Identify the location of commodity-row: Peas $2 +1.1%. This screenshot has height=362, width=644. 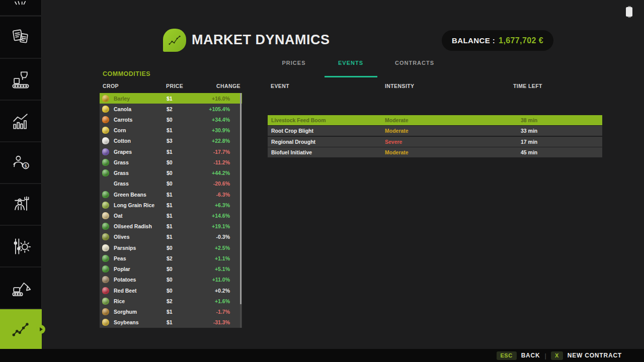
(171, 258).